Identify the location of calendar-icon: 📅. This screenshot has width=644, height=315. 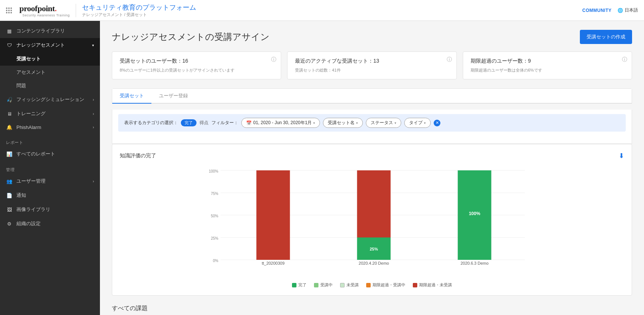
(249, 123).